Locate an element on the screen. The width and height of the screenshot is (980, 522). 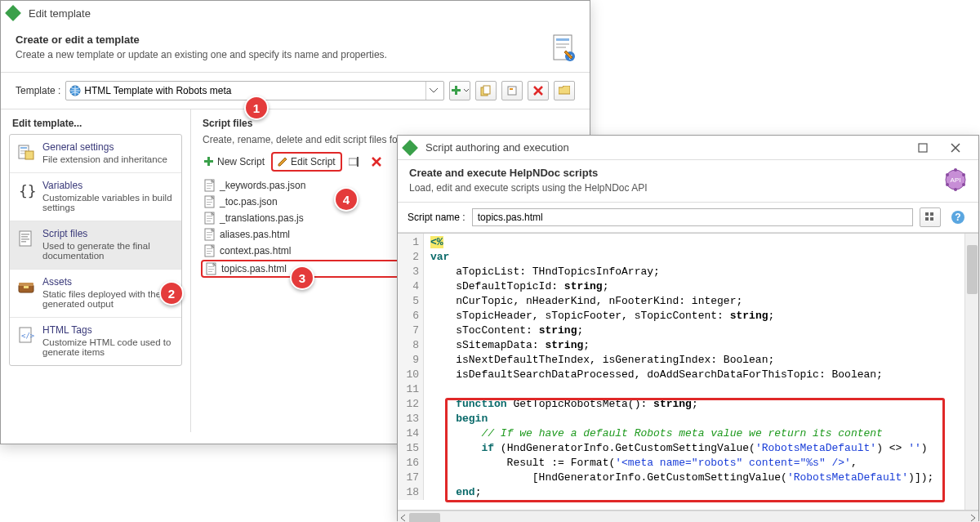
file-name: aliases.pas.html is located at coordinates (255, 234).